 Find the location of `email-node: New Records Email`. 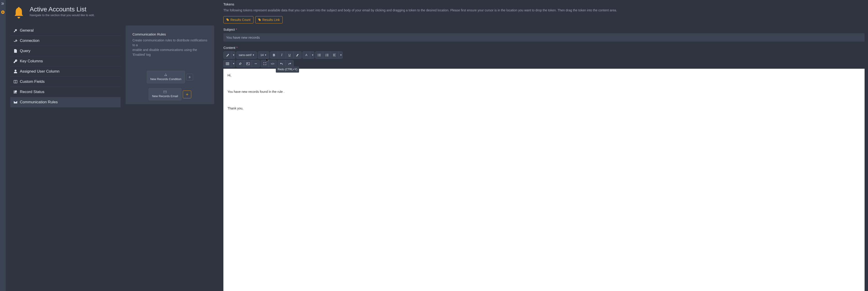

email-node: New Records Email is located at coordinates (165, 94).